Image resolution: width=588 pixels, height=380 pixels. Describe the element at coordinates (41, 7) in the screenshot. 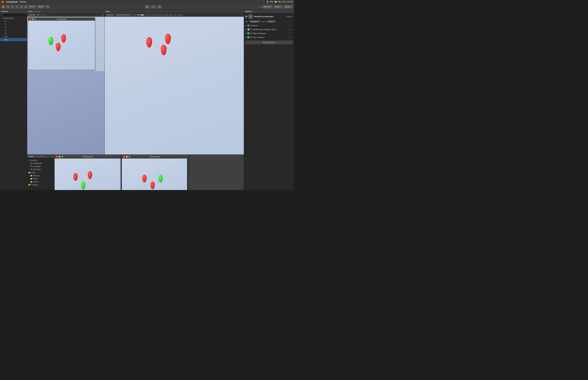

I see `local-dropdown: Local ▼` at that location.